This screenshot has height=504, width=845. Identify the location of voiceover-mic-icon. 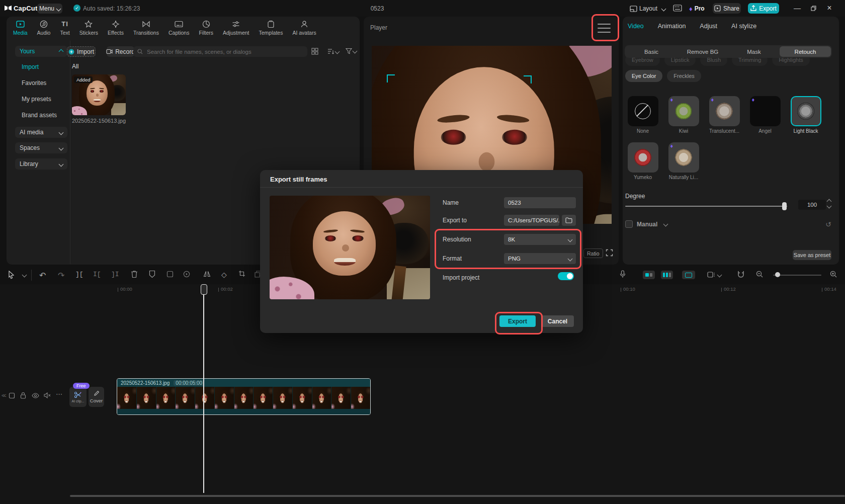
(623, 274).